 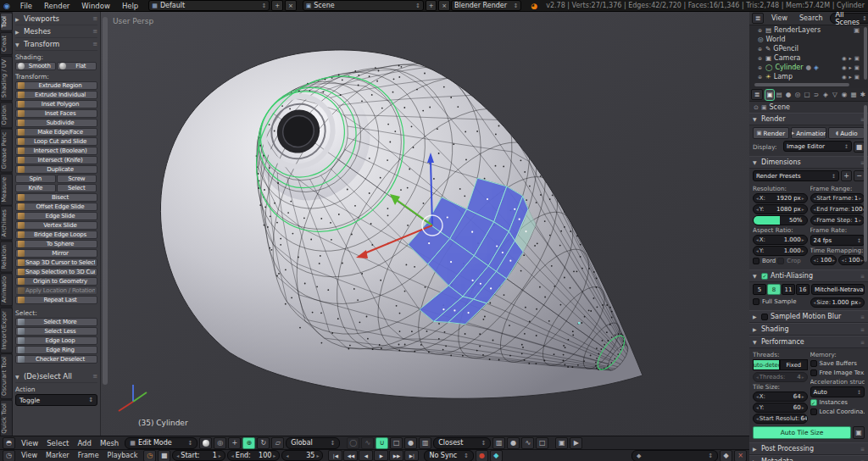 What do you see at coordinates (56, 281) in the screenshot?
I see `tool-button: Origin to Geometry` at bounding box center [56, 281].